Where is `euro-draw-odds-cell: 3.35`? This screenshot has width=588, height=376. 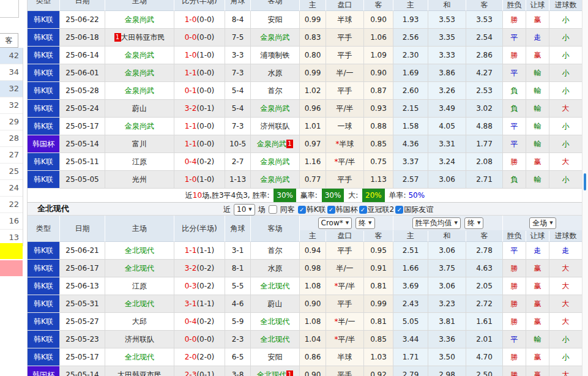
euro-draw-odds-cell: 3.35 is located at coordinates (447, 38).